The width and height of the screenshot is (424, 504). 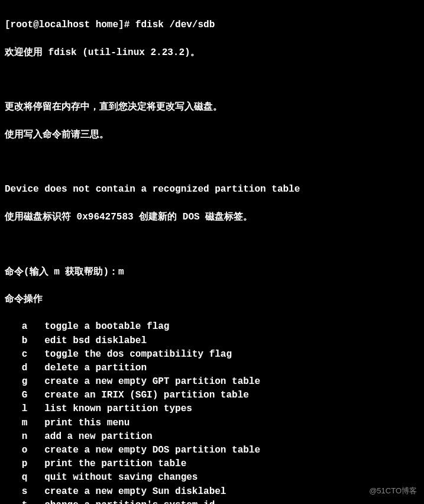 I want to click on menu-item-n: nadd a new partition, so click(x=212, y=437).